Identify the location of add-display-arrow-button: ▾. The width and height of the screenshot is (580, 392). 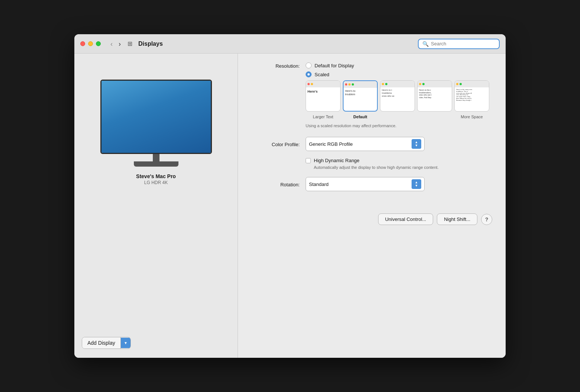
(126, 343).